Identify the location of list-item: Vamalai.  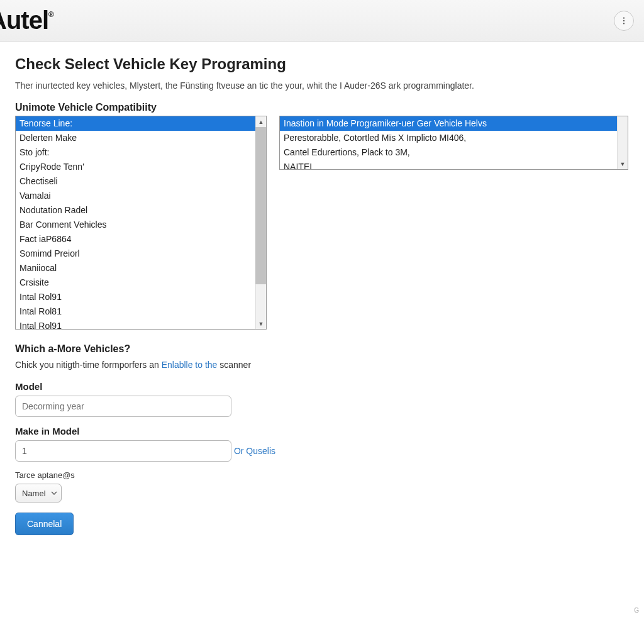
(136, 196).